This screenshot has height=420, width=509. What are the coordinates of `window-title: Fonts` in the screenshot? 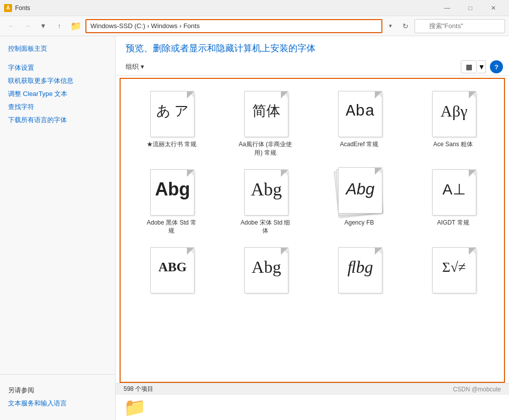 It's located at (225, 8).